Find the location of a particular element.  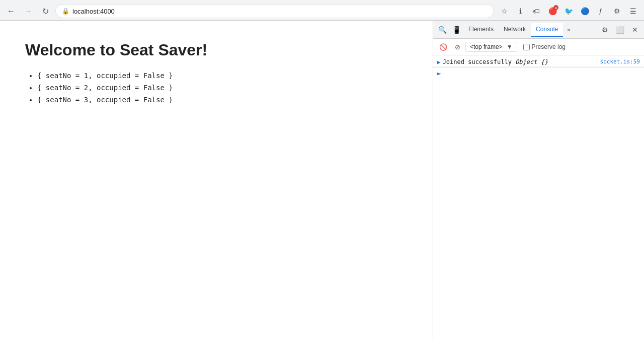

console-expand-icon: ▶ is located at coordinates (440, 62).